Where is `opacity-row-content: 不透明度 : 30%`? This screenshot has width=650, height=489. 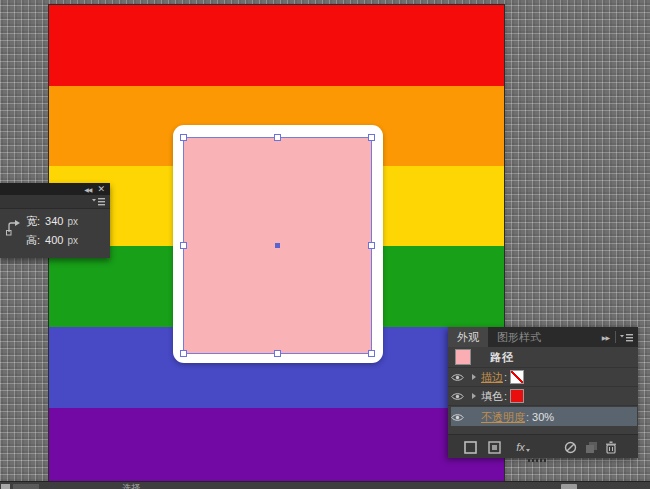 opacity-row-content: 不透明度 : 30% is located at coordinates (543, 418).